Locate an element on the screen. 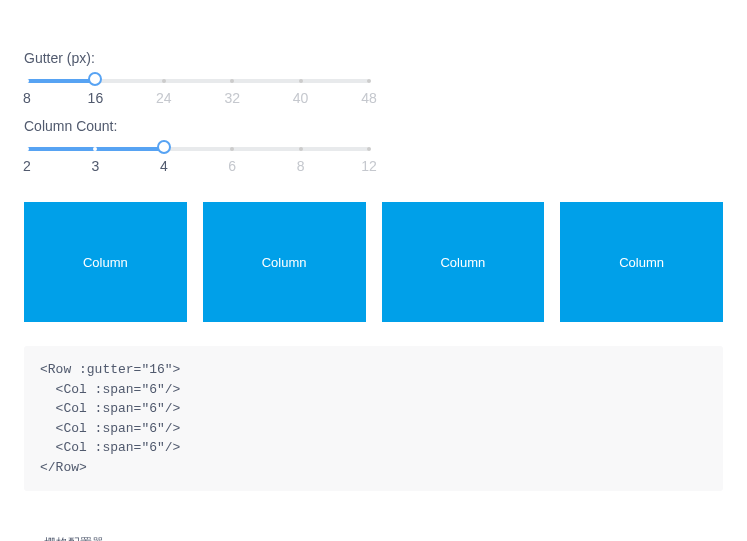 This screenshot has height=541, width=747. slider-mark-label: 32 is located at coordinates (232, 98).